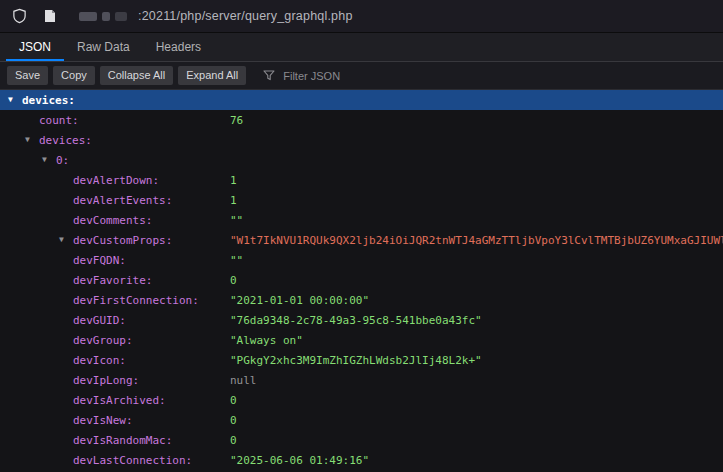 This screenshot has width=723, height=472. Describe the element at coordinates (212, 76) in the screenshot. I see `expand-all-button: Expand All` at that location.